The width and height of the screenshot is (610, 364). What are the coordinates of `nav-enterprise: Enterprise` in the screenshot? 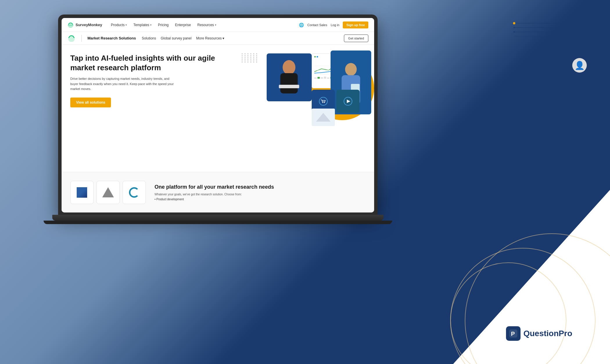 It's located at (183, 25).